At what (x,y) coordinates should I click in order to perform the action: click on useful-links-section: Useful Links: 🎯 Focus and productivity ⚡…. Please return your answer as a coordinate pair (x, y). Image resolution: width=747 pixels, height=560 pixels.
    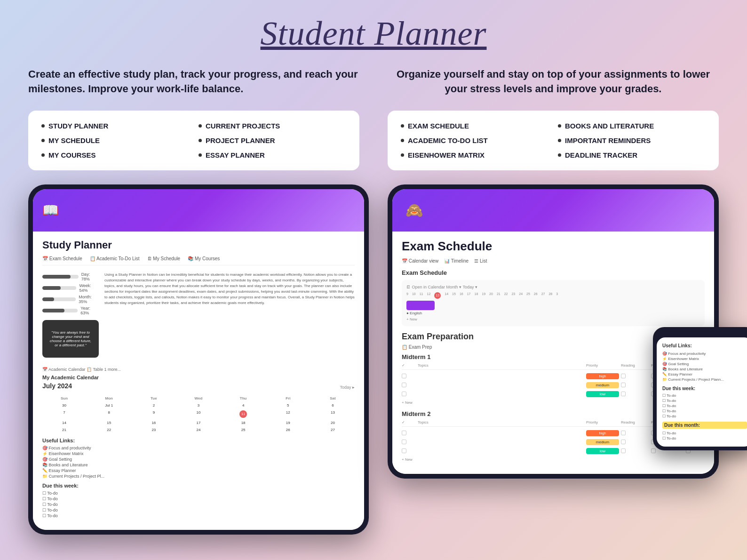
    Looking at the image, I should click on (199, 458).